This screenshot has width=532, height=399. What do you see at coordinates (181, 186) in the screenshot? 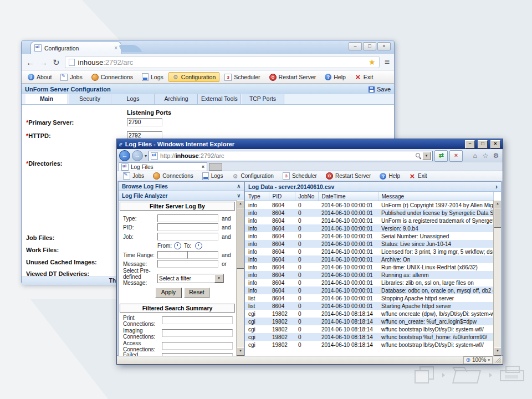
I see `browse-log-files-header: Browse Log Files ∧` at bounding box center [181, 186].